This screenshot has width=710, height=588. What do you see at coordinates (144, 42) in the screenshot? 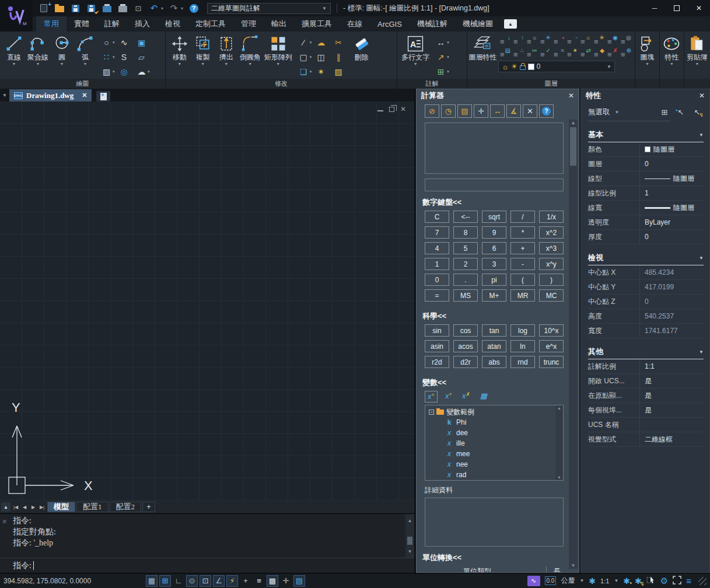
I see `draw-small-tool: ▣` at bounding box center [144, 42].